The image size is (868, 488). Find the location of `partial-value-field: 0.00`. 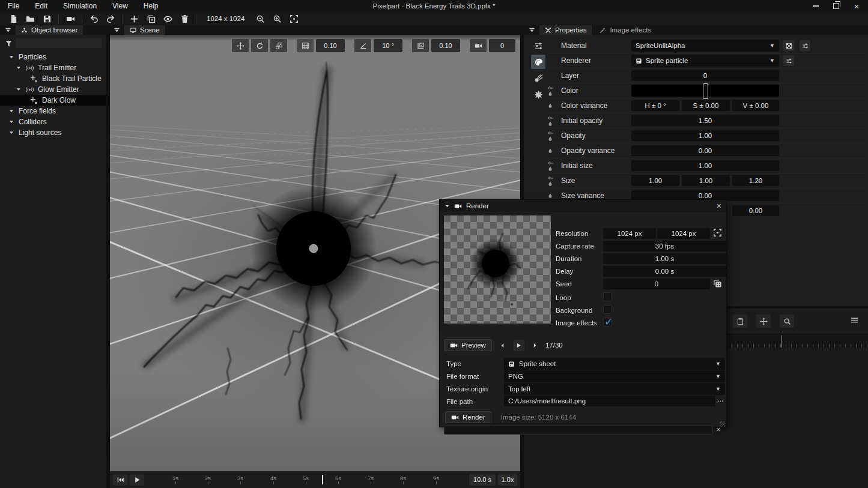

partial-value-field: 0.00 is located at coordinates (756, 211).